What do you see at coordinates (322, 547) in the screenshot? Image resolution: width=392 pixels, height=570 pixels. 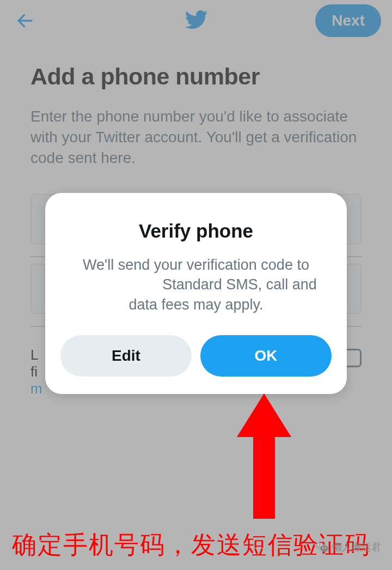 I see `wechat-icon` at bounding box center [322, 547].